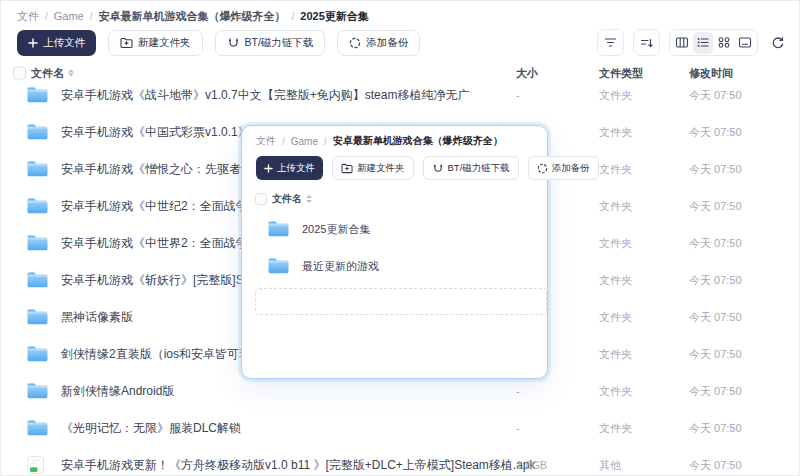 The height and width of the screenshot is (476, 800). I want to click on breadcrumb: 文件/Game/安卓最新单机游戏合集（爆炸级齐全）/2025更新合集, so click(193, 16).